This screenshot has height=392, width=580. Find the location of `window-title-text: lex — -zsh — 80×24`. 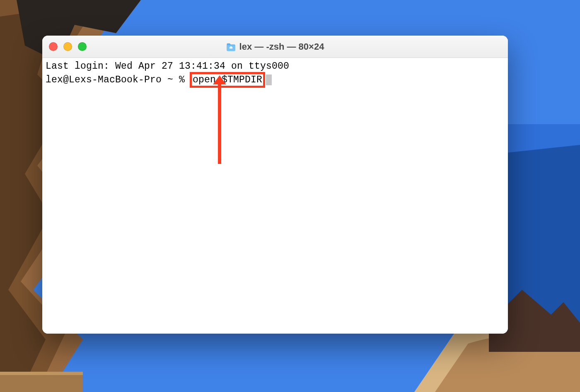

window-title-text: lex — -zsh — 80×24 is located at coordinates (282, 47).